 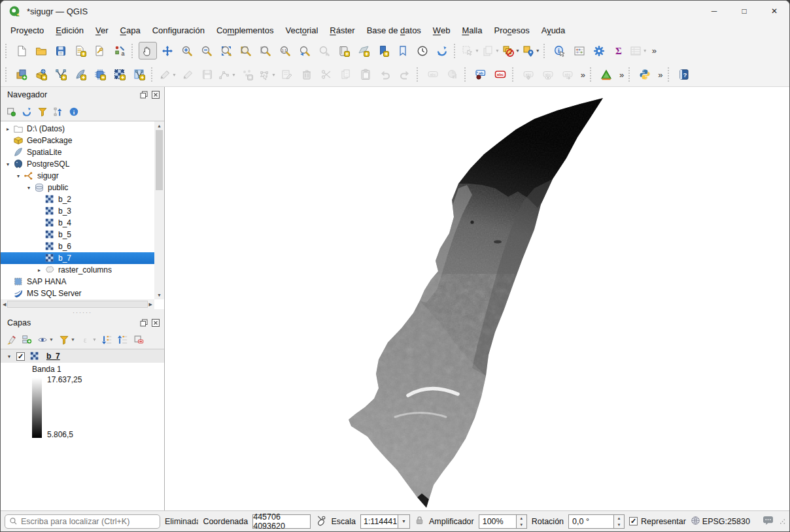 What do you see at coordinates (301, 30) in the screenshot?
I see `menu-vectorial: Vectorial` at bounding box center [301, 30].